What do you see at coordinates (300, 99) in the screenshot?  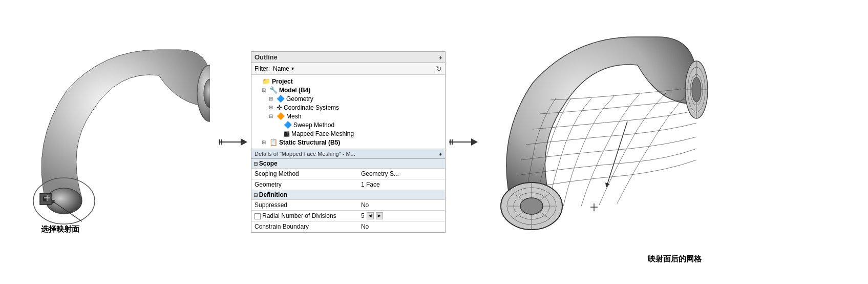 I see `tree-node-label: Geometry` at bounding box center [300, 99].